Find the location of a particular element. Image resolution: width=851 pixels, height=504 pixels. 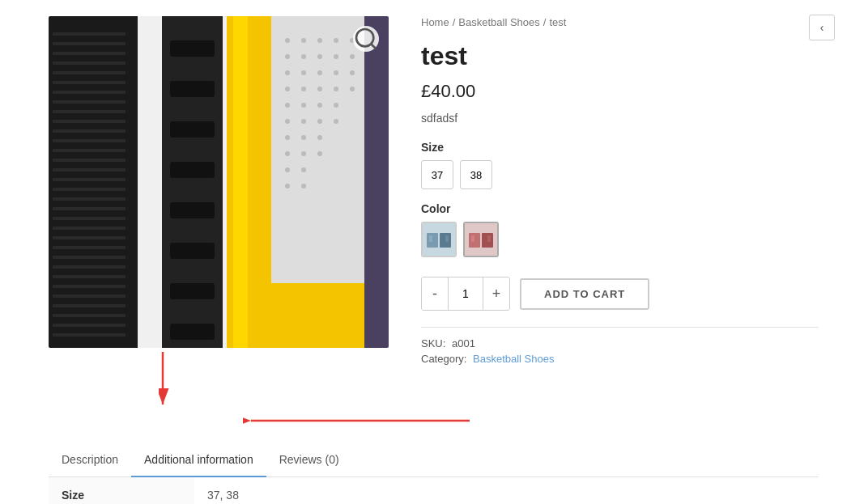

size-option-37: 37 is located at coordinates (437, 175).